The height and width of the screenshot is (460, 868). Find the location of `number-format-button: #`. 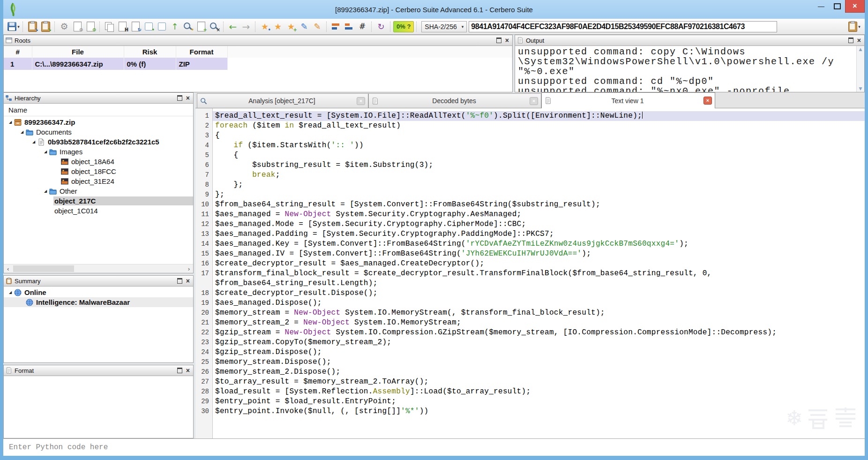

number-format-button: # is located at coordinates (362, 27).